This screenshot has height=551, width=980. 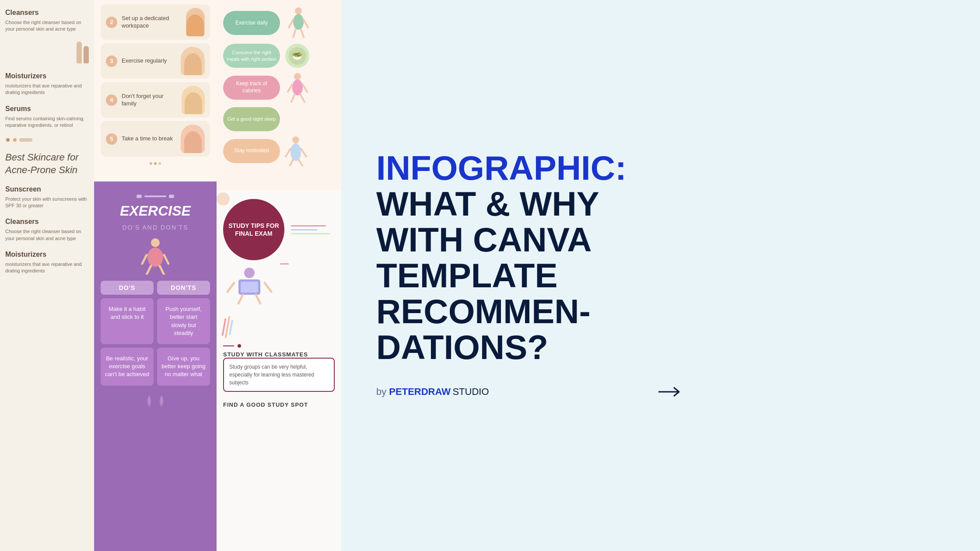 I want to click on skincare-section-cleansers: Cleansers Choose the right cleanser base…, so click(x=47, y=21).